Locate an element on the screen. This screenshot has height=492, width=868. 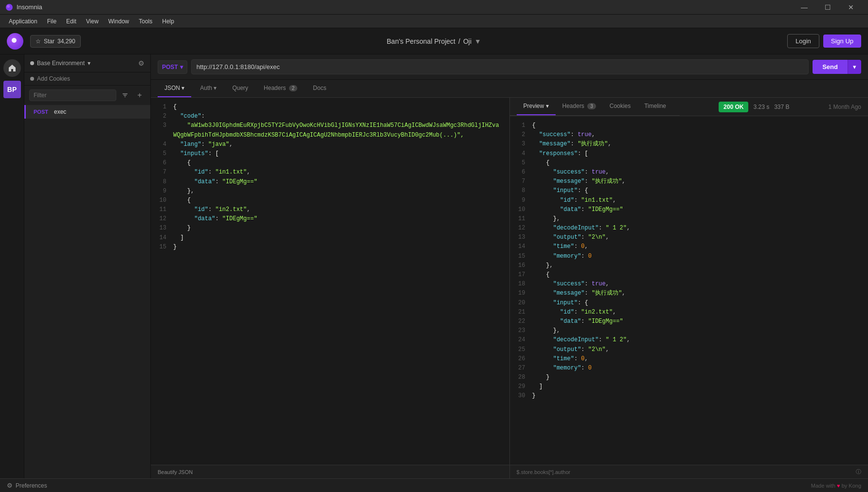
code-line: 5 { is located at coordinates (689, 163).